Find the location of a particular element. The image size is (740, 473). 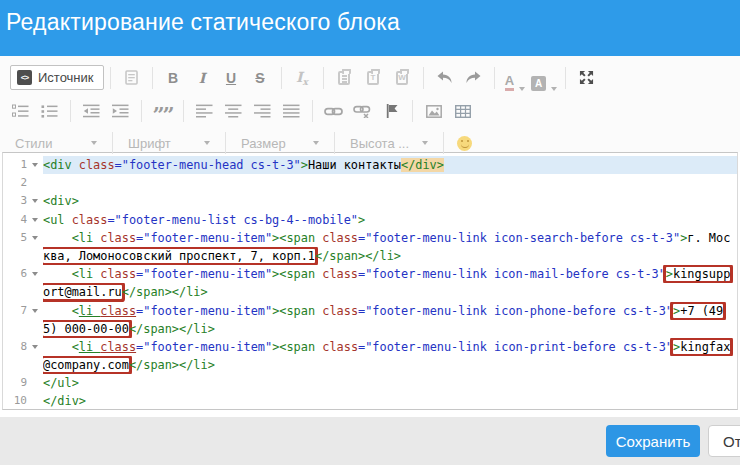

code-text: </div> is located at coordinates (390, 401).